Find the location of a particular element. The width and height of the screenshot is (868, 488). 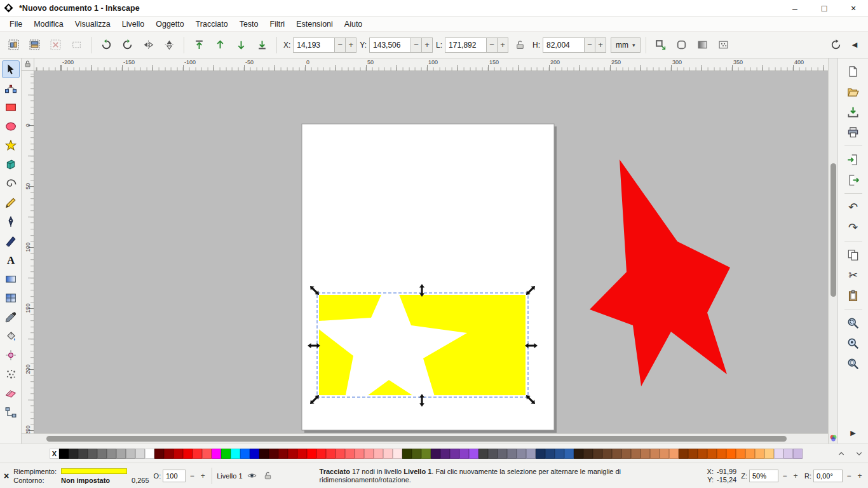

tool-text-tool: A is located at coordinates (11, 260).